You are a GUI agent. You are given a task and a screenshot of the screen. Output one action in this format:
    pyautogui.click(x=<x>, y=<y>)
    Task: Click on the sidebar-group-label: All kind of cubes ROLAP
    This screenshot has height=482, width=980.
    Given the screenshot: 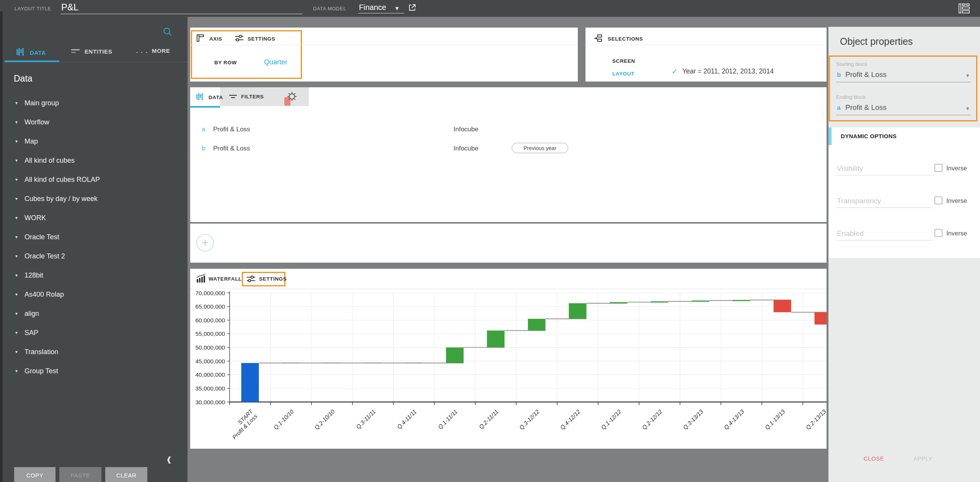 What is the action you would take?
    pyautogui.click(x=62, y=180)
    